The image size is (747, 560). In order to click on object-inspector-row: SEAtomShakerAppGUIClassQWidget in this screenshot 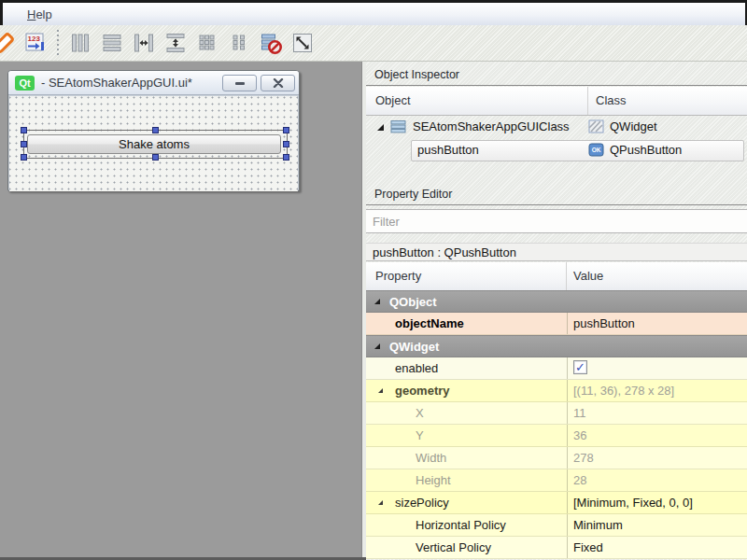, I will do `click(557, 127)`.